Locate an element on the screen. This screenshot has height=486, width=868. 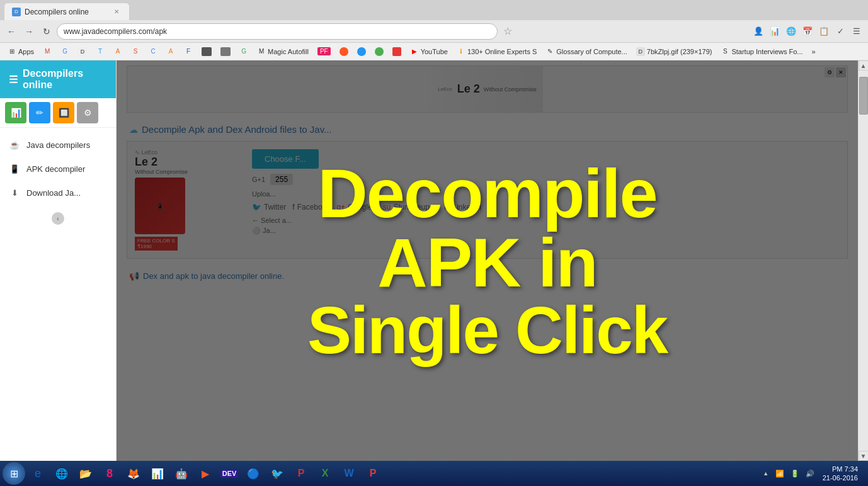
address-bar: www.javadecompilers.com/apk is located at coordinates (277, 31).